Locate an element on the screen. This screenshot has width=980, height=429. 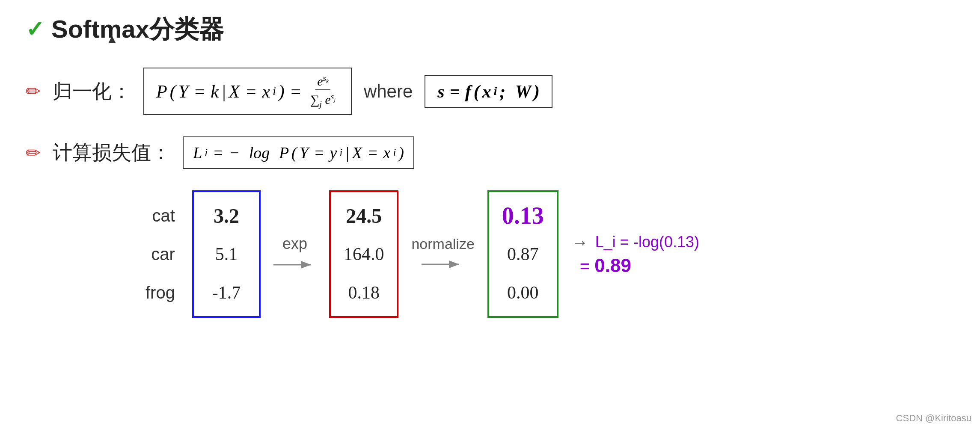
row-label-frog: frog is located at coordinates (163, 293).